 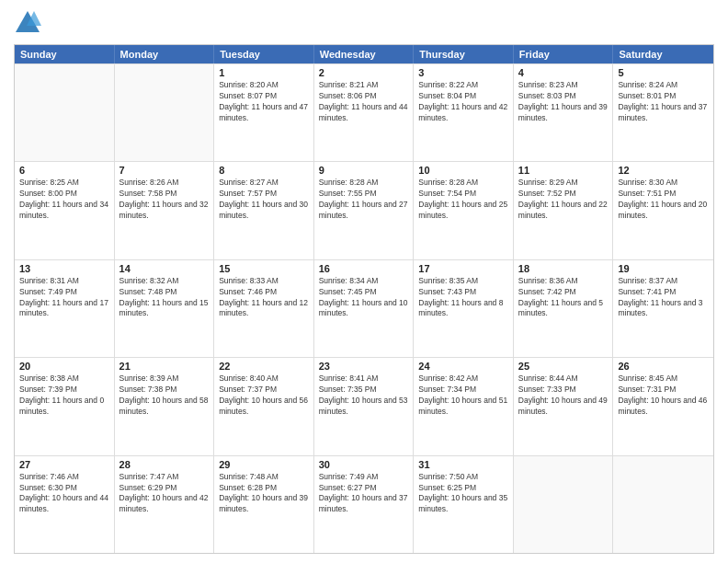 I want to click on day-info: Sunrise: 8:42 AM Sunset: 7:34 PM Dayligh…, so click(x=463, y=396).